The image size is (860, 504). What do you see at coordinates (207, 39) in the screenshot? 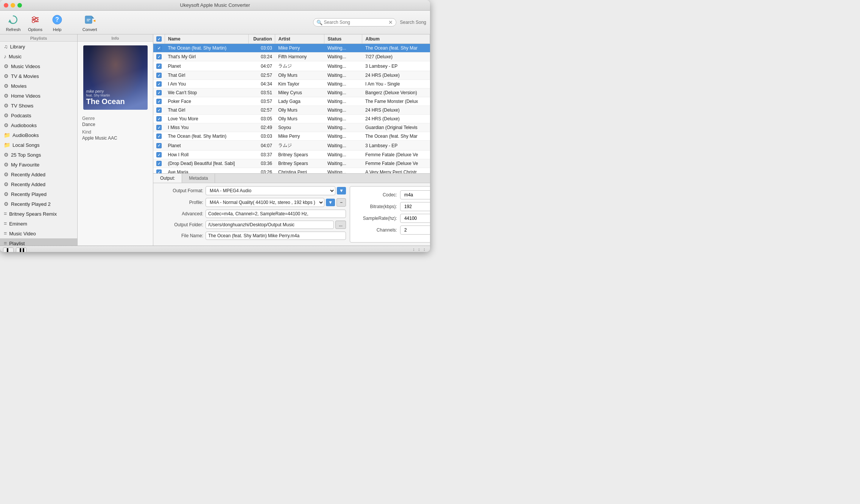
I see `header-name: Name` at bounding box center [207, 39].